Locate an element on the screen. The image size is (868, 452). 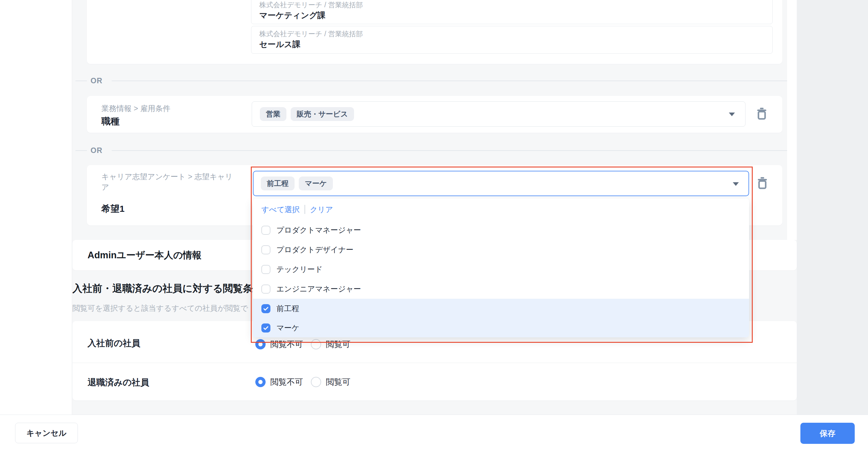
selected-tag: 営業 is located at coordinates (273, 114).